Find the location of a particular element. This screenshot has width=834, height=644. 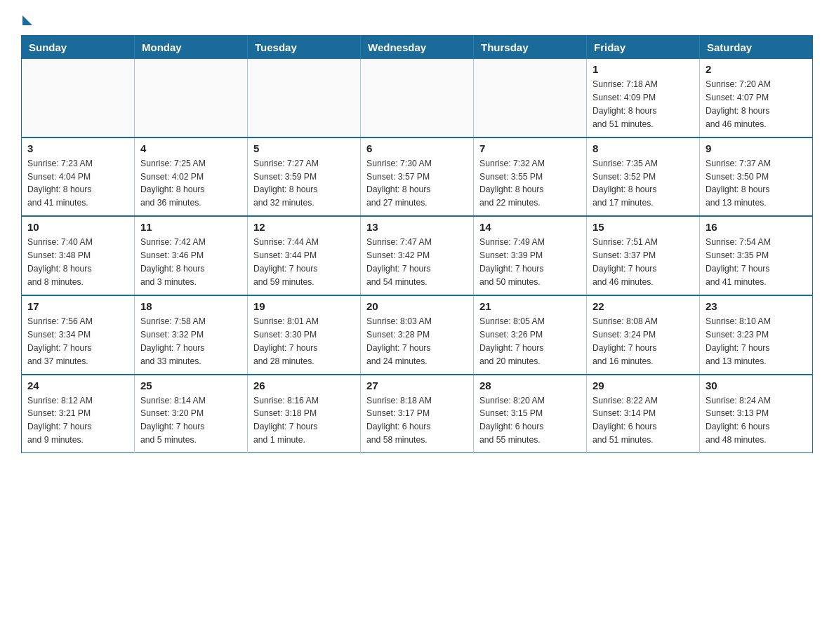

day-number: 29 is located at coordinates (643, 386).